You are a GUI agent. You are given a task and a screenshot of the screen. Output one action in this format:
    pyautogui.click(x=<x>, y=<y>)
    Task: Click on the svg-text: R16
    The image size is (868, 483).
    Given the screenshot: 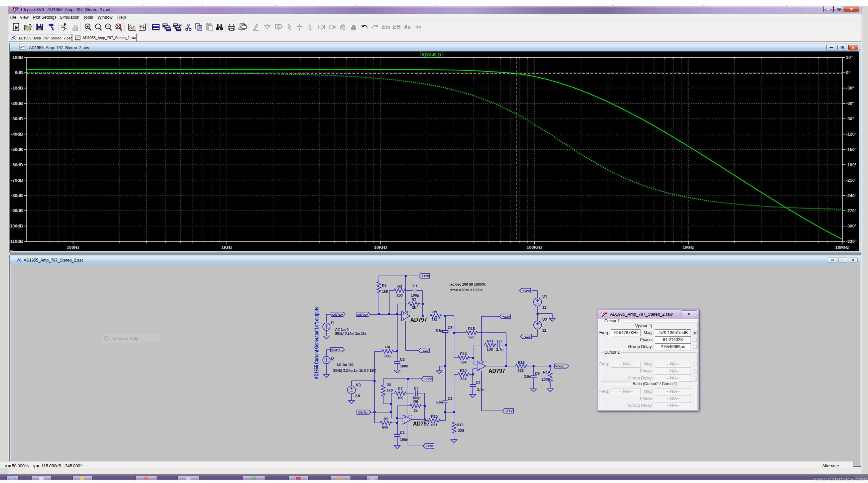 What is the action you would take?
    pyautogui.click(x=521, y=362)
    